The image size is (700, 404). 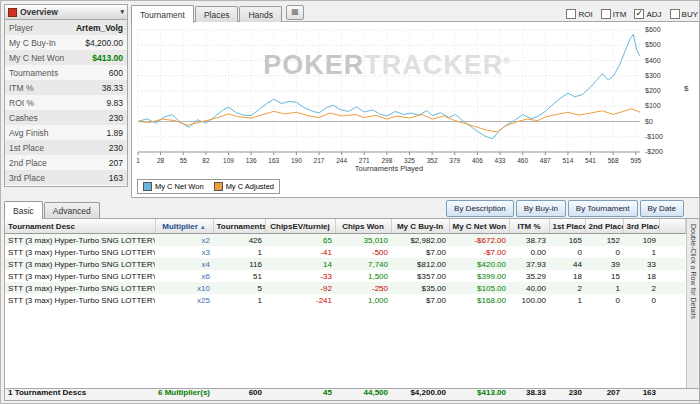 I want to click on cell-net_won: -$672.00, so click(x=479, y=240).